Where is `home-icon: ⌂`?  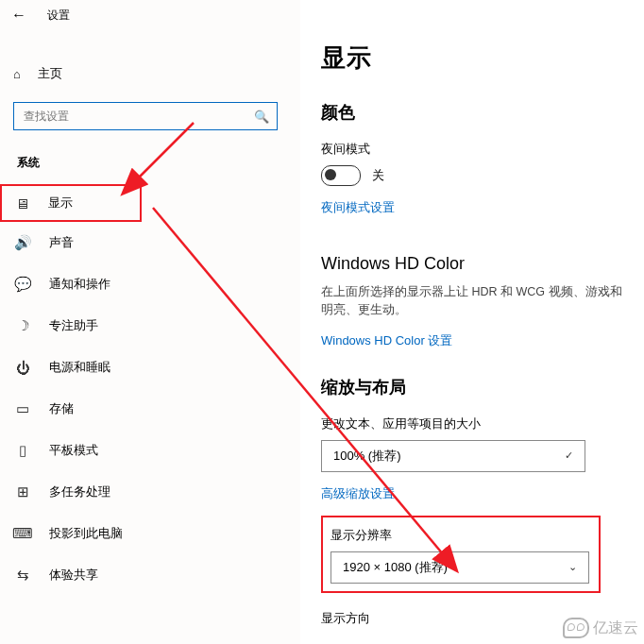 home-icon: ⌂ is located at coordinates (17, 74).